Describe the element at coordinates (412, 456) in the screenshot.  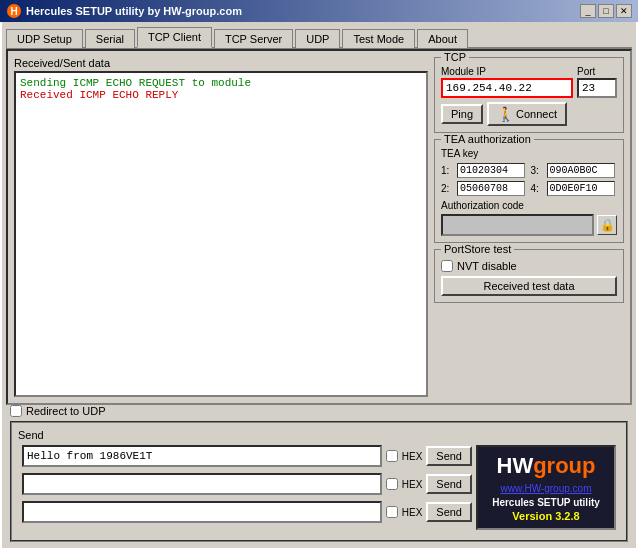
I see `hex-label-1: HEX` at that location.